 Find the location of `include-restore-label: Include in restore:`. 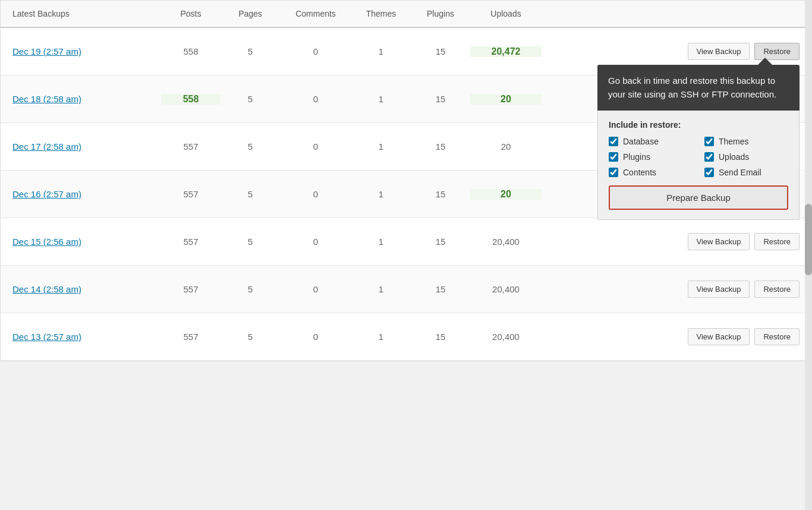

include-restore-label: Include in restore: is located at coordinates (698, 125).